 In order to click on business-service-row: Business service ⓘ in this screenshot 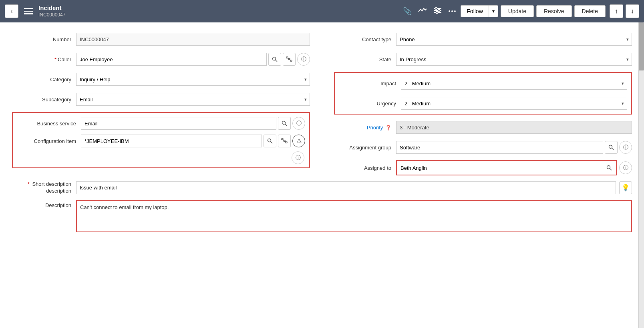, I will do `click(161, 123)`.